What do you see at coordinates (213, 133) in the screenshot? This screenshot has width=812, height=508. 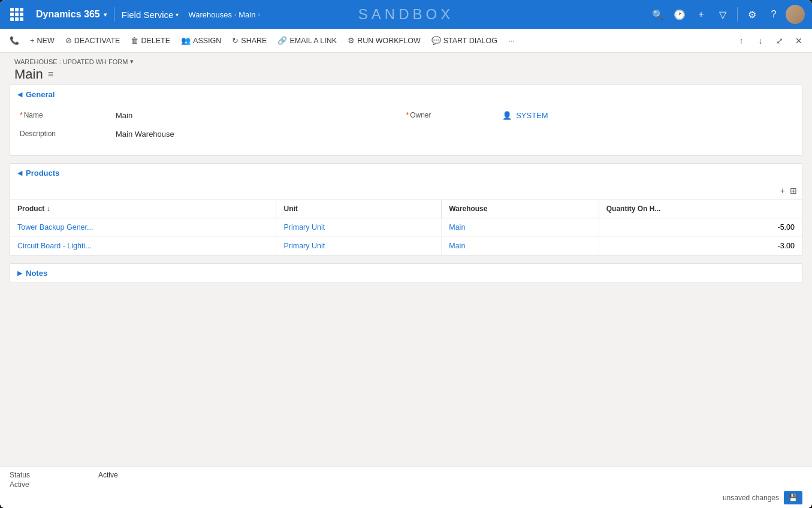 I see `description-field-row: Description Main Warehouse` at bounding box center [213, 133].